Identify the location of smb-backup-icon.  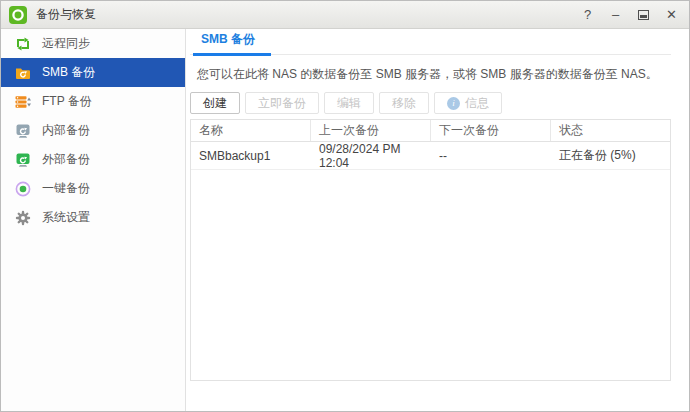
(23, 73).